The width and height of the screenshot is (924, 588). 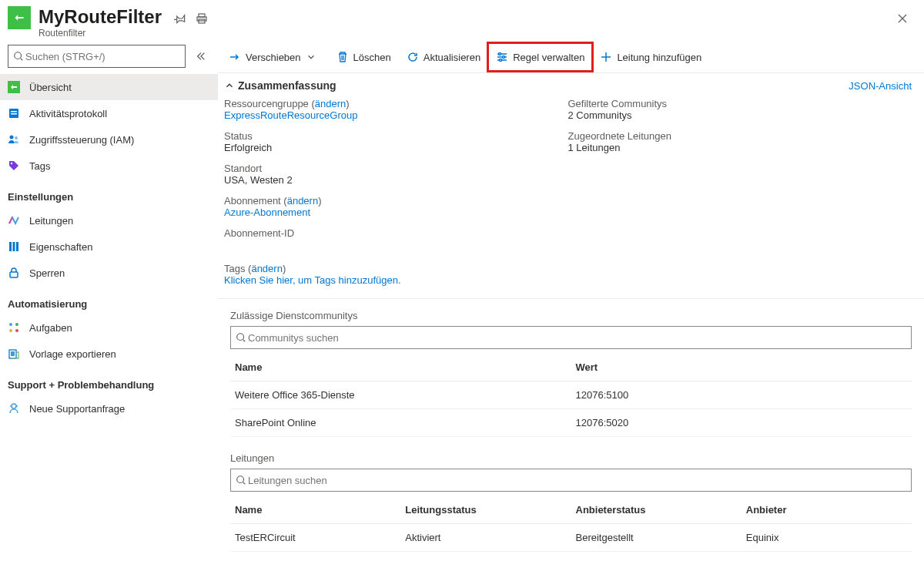 I want to click on sidebar-search-input, so click(x=102, y=56).